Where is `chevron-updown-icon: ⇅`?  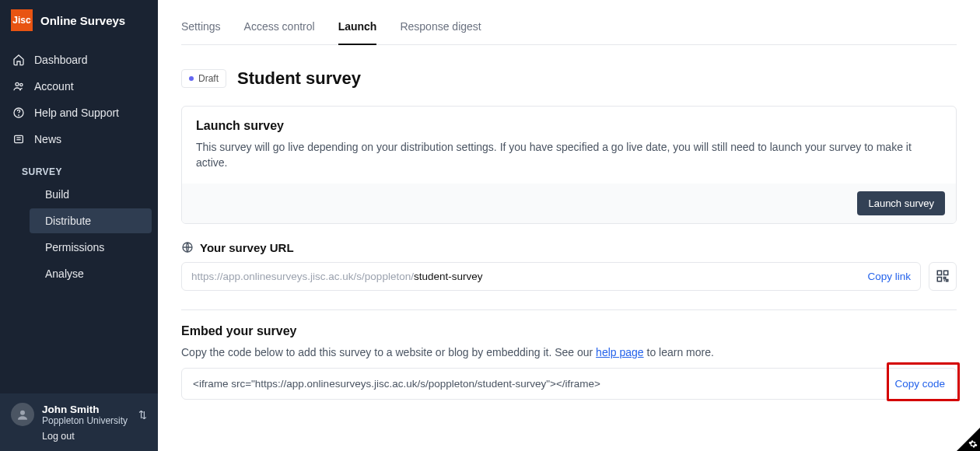
chevron-updown-icon: ⇅ is located at coordinates (143, 415).